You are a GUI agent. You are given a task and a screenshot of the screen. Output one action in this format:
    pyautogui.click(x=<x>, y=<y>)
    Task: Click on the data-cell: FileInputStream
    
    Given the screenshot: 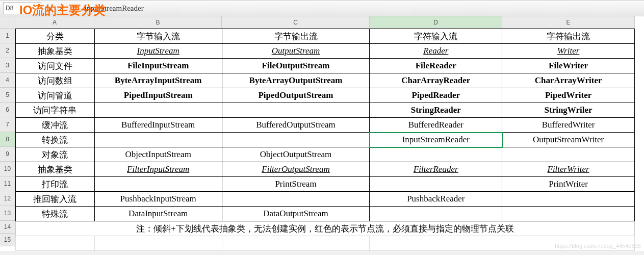 What is the action you would take?
    pyautogui.click(x=158, y=66)
    